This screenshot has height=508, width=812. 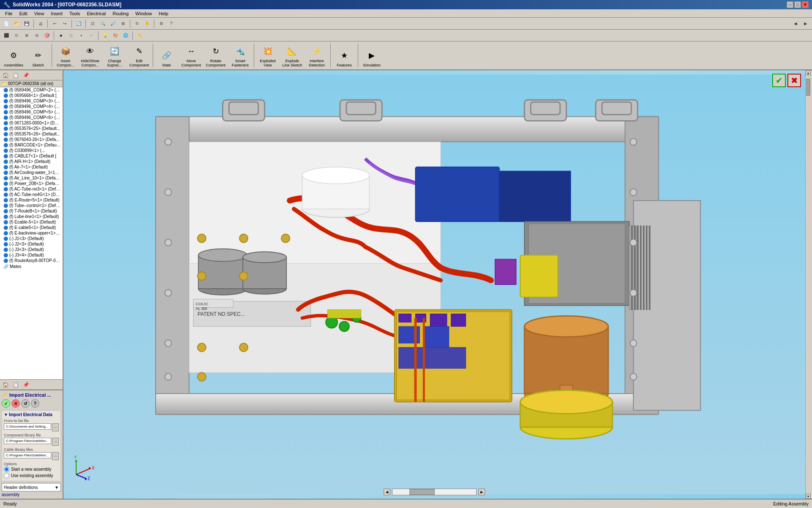 What do you see at coordinates (55, 456) in the screenshot?
I see `cable-lib-browse: ...` at bounding box center [55, 456].